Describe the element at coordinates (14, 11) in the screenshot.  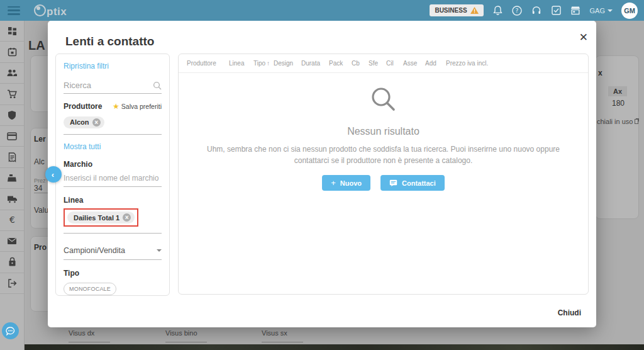
I see `hamburger-menu-icon` at that location.